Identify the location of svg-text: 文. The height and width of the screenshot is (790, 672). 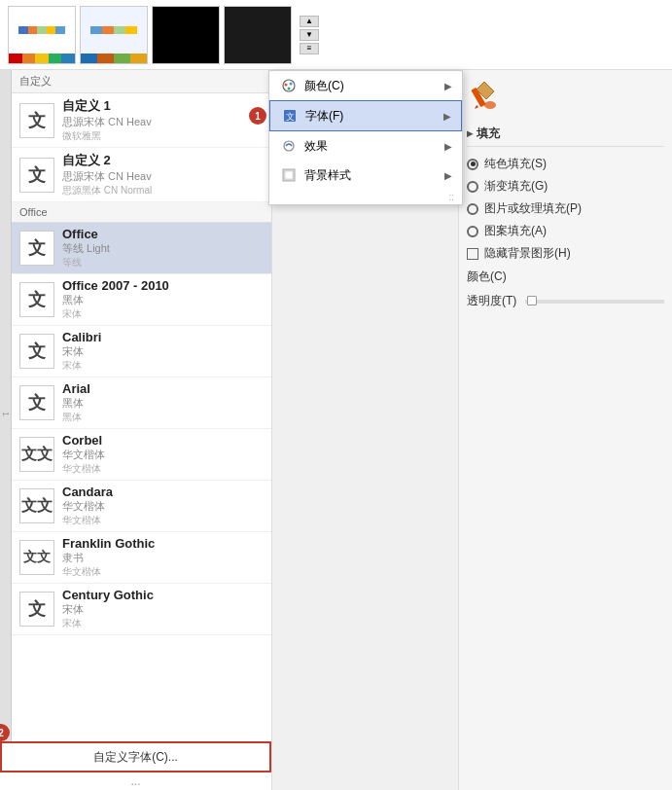
(290, 117).